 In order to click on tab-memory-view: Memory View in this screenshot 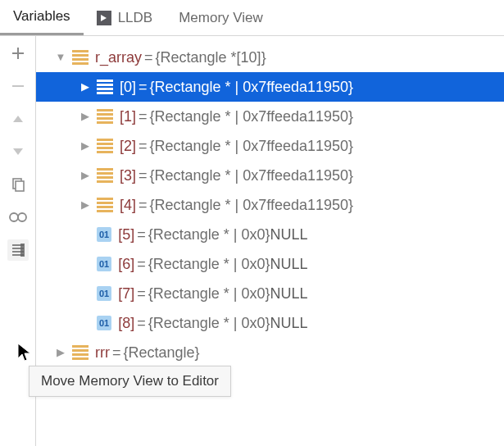, I will do `click(221, 18)`.